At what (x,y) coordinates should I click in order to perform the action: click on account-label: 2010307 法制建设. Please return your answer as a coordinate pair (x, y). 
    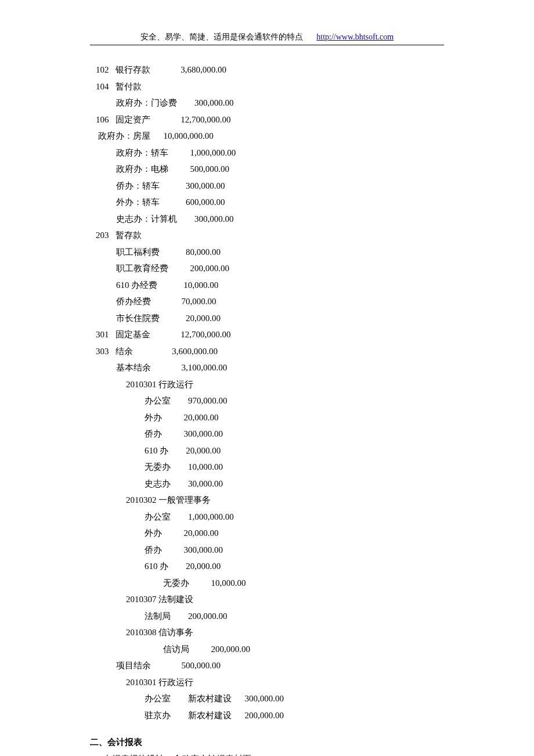
    Looking at the image, I should click on (160, 599).